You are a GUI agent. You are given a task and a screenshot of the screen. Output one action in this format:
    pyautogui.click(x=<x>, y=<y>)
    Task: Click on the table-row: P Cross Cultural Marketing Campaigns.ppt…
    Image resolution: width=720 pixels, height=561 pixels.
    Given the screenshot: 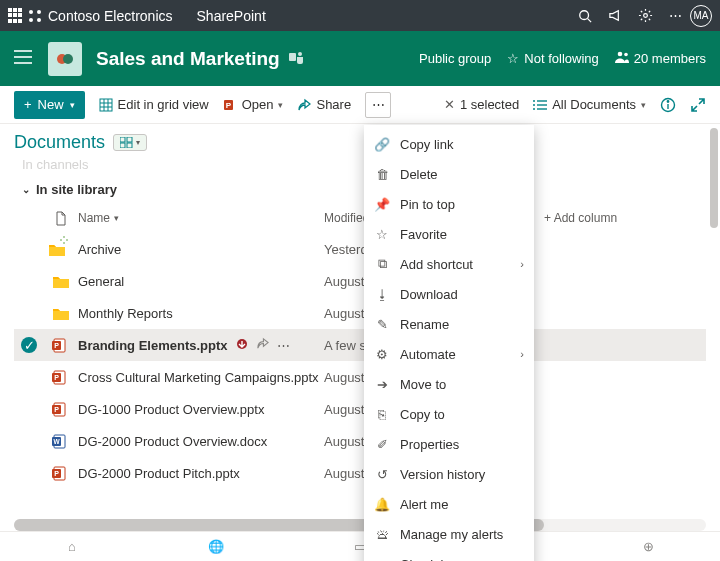 What is the action you would take?
    pyautogui.click(x=360, y=377)
    